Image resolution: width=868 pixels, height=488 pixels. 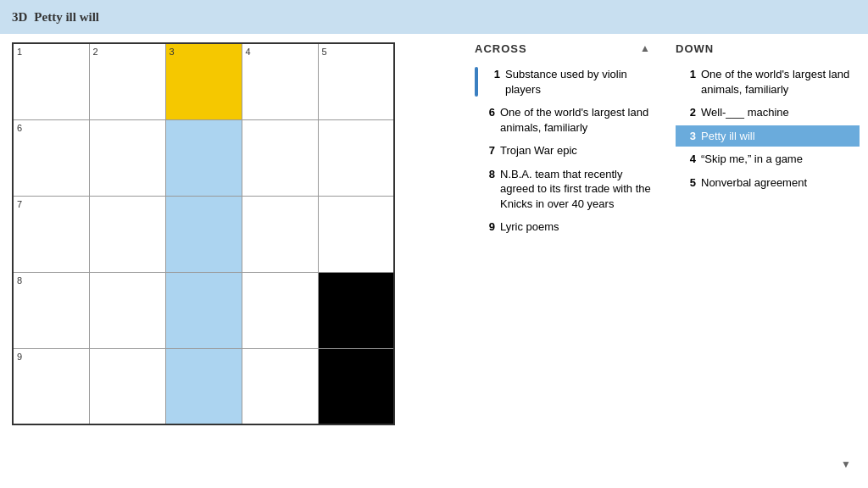 What do you see at coordinates (127, 81) in the screenshot?
I see `cell-0-1: 2` at bounding box center [127, 81].